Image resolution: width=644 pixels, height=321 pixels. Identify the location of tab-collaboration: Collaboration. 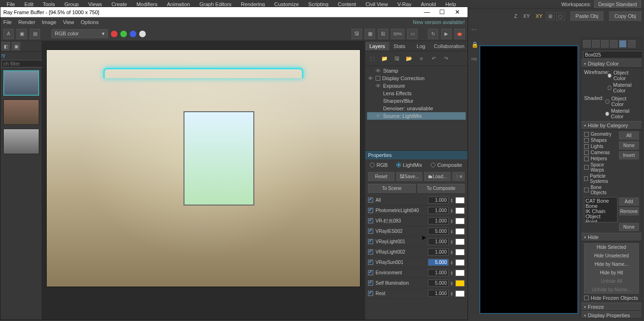
(449, 46).